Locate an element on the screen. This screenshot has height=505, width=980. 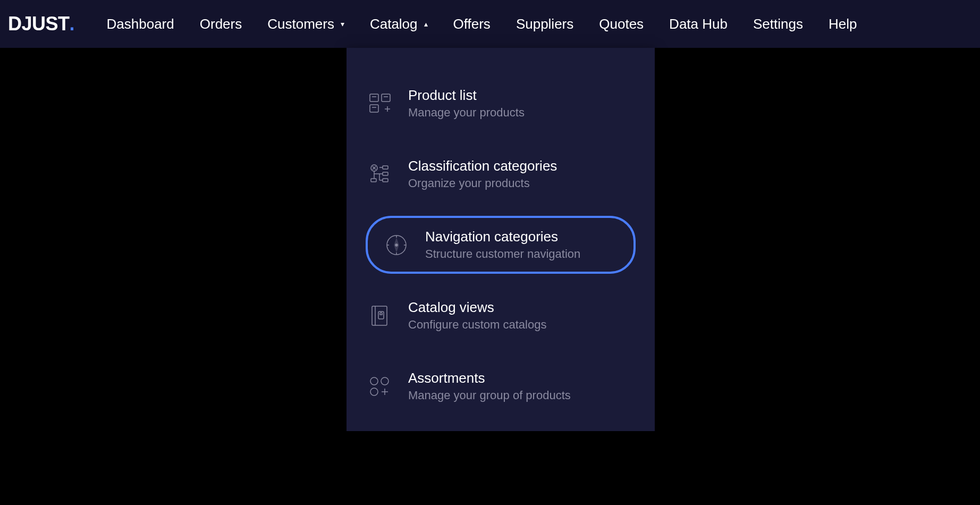
nav-customers: Customers ▾ is located at coordinates (306, 24).